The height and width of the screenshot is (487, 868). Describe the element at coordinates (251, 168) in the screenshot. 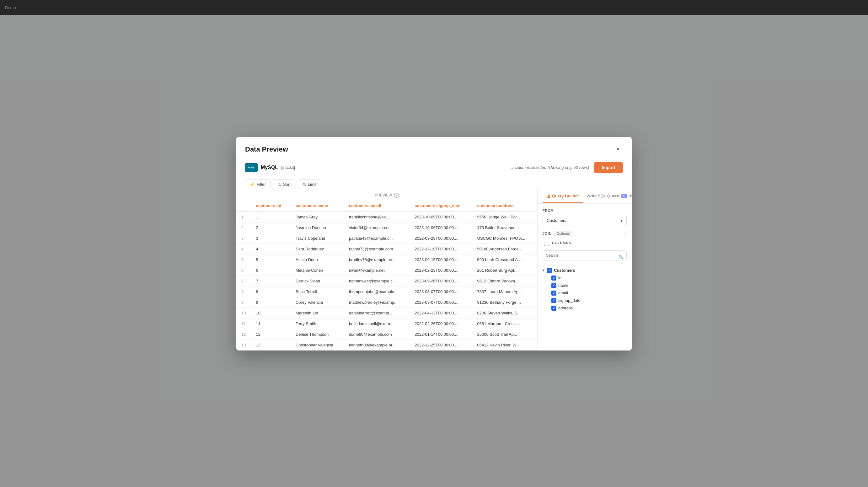

I see `mysql-logo-icon: MySQL` at that location.